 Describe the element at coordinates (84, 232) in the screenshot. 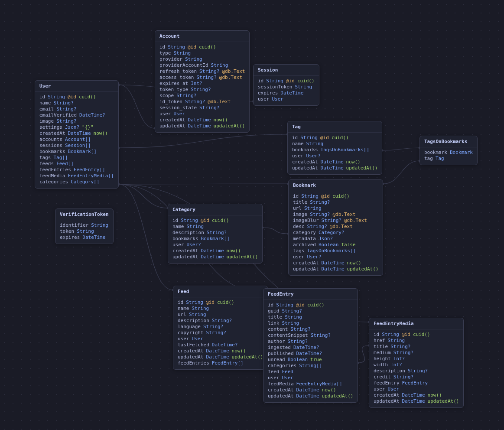

I see `model-body: identifierStringtokenStringexpiresDateTi…` at that location.